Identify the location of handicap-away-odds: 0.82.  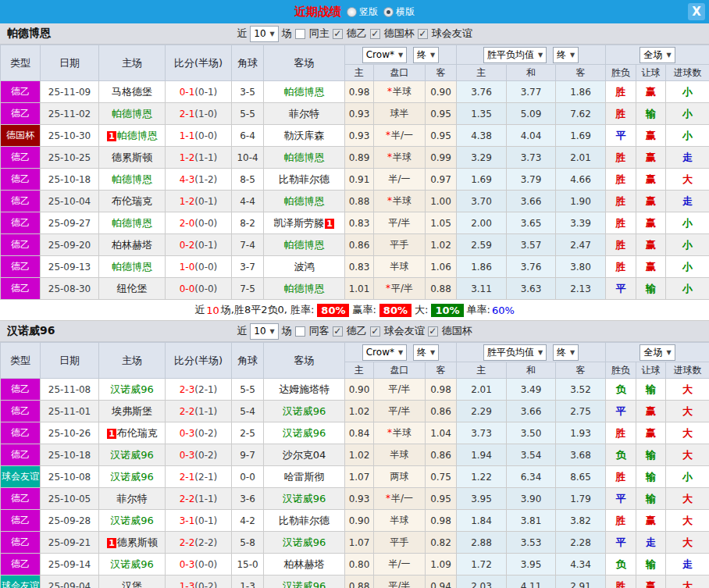
(441, 543).